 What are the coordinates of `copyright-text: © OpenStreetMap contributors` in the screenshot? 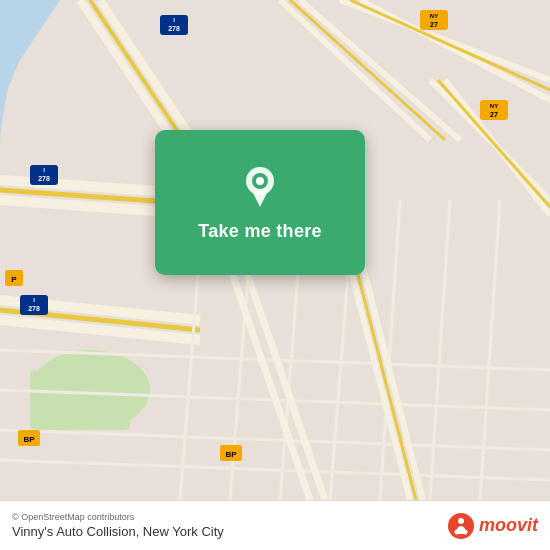 It's located at (118, 517).